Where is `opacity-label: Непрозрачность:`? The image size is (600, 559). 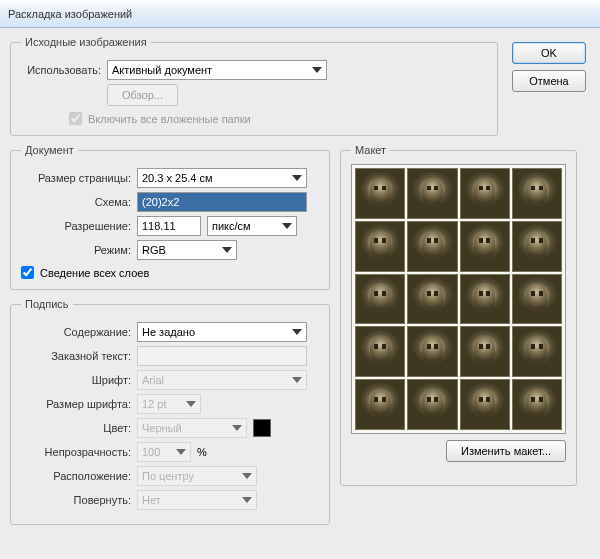
opacity-label: Непрозрачность: is located at coordinates (76, 452).